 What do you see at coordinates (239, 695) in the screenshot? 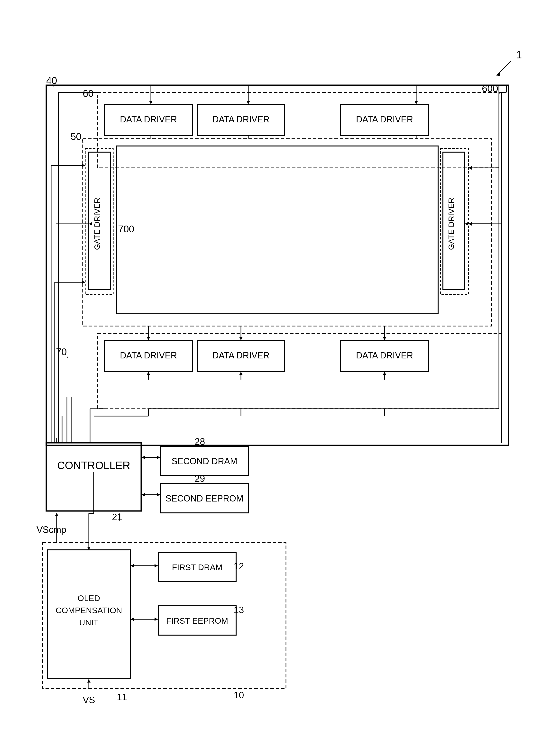
I see `ref-10-label: 10` at bounding box center [239, 695].